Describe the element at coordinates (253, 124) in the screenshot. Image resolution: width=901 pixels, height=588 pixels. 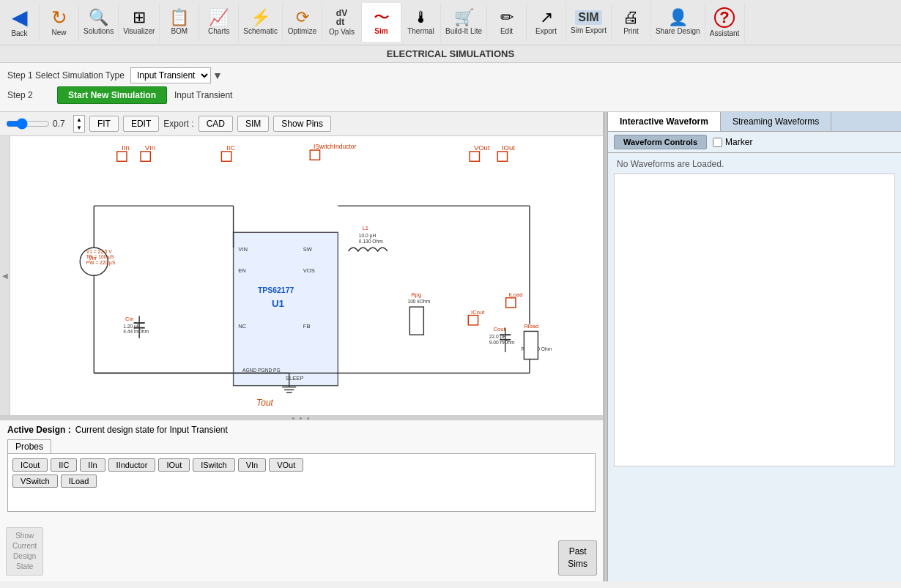
I see `sim-button: SIM` at that location.